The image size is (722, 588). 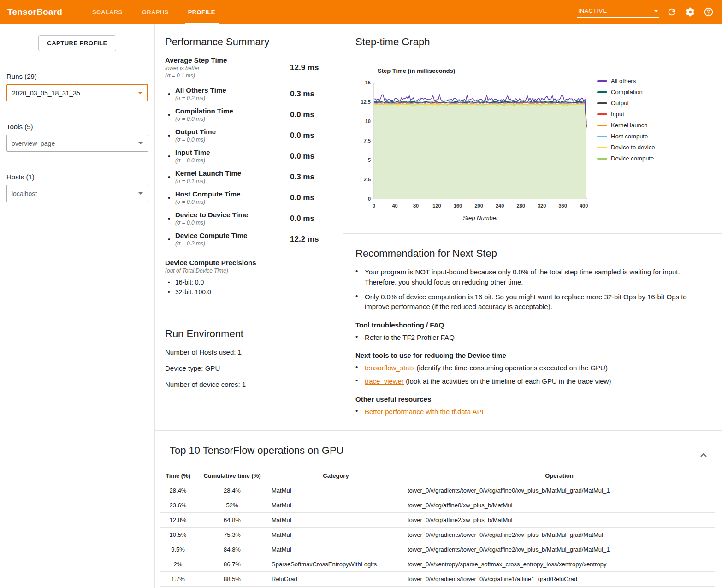 I want to click on hosts-dropdown-value: localhost, so click(x=24, y=194).